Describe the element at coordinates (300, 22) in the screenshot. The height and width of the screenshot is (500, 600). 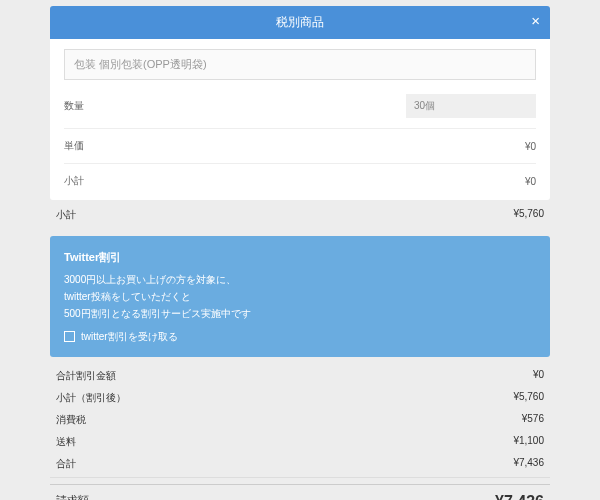
I see `modal-title: 税別商品` at that location.